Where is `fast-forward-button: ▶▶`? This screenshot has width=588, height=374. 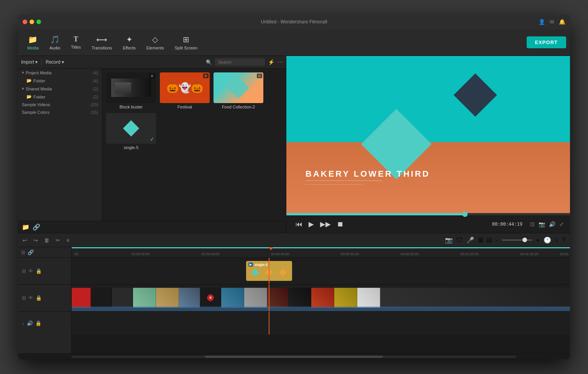
fast-forward-button: ▶▶ is located at coordinates (325, 224).